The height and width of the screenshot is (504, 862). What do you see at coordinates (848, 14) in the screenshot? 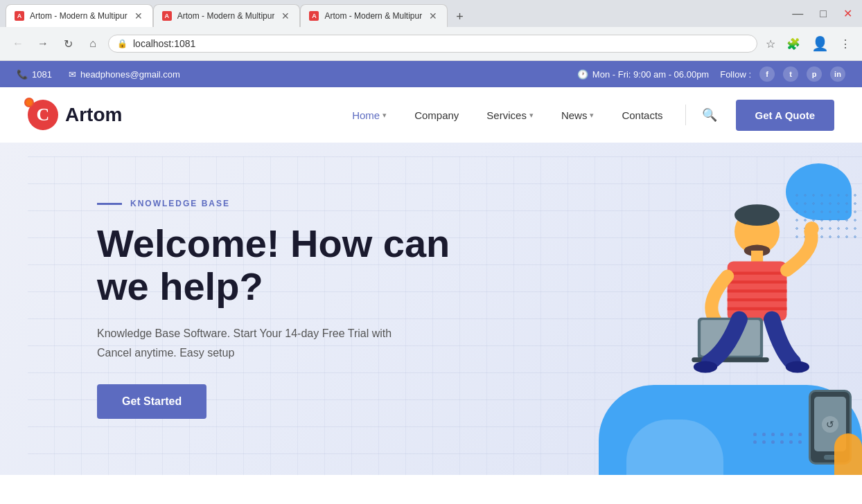
I see `close-button: ✕` at bounding box center [848, 14].